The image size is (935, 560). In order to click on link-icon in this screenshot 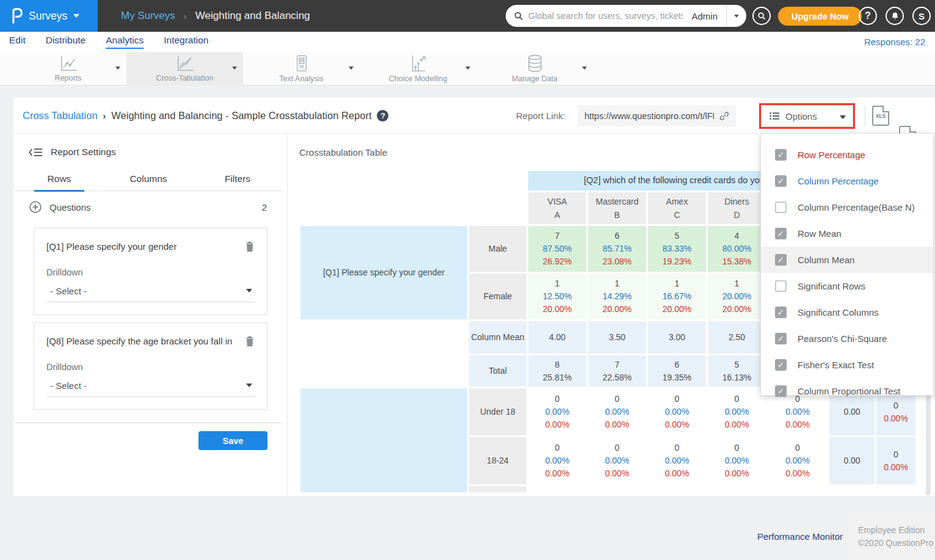, I will do `click(724, 116)`.